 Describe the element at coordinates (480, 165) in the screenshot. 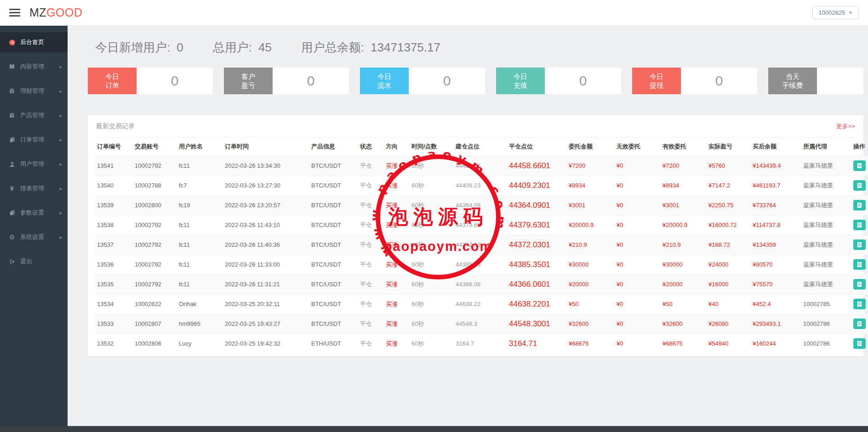

I see `cell-open-price: 44458.66` at that location.